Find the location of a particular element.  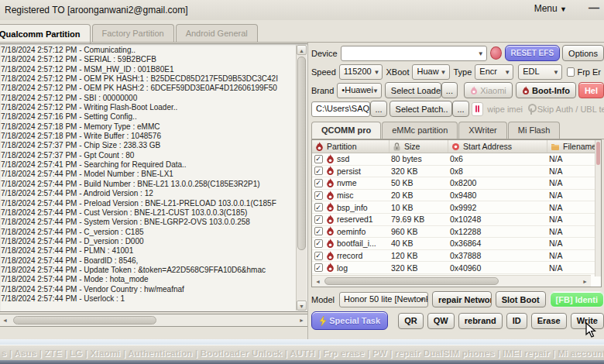

column-partition: Partition is located at coordinates (351, 146).